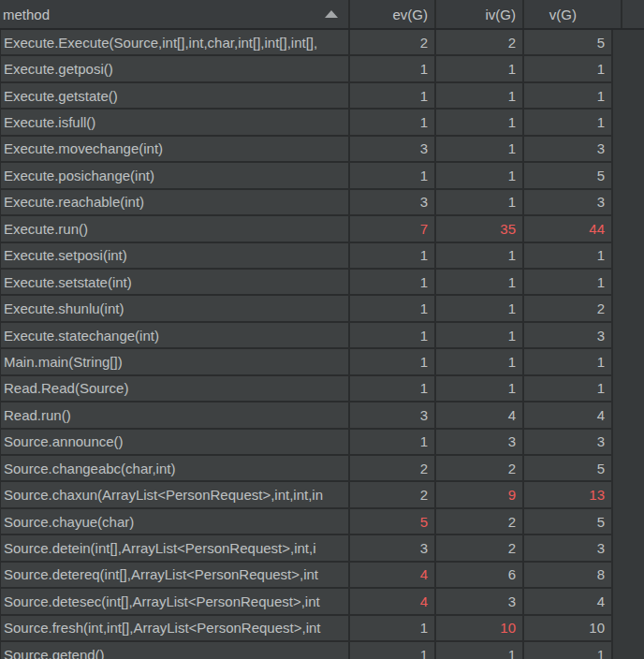  I want to click on table-row: Source.getend() 1 1 1, so click(307, 651).